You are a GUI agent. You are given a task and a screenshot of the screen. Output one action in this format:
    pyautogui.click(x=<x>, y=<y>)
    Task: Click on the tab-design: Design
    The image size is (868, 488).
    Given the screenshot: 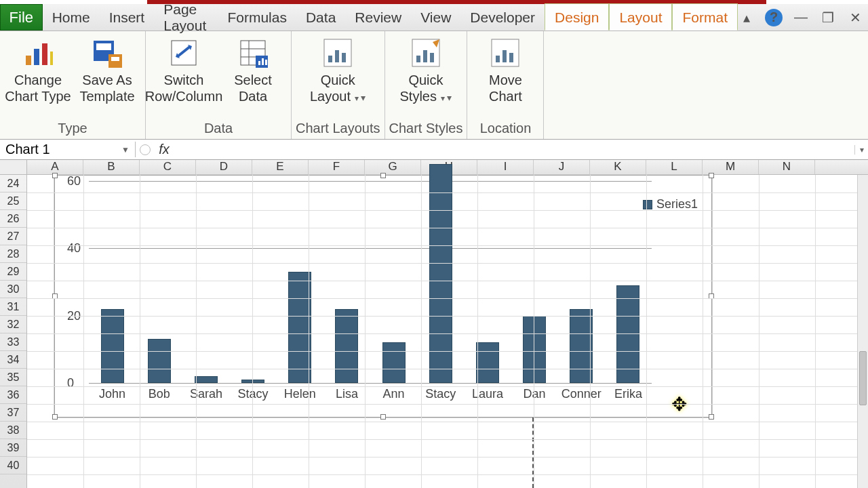 What is the action you would take?
    pyautogui.click(x=576, y=17)
    